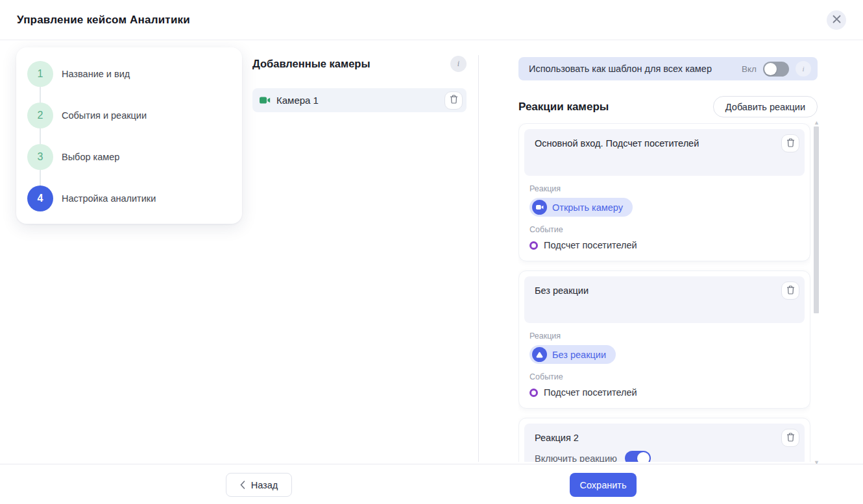  Describe the element at coordinates (664, 192) in the screenshot. I see `reaction-card: Основной вход. Подсчет посетителей Реакц…` at that location.